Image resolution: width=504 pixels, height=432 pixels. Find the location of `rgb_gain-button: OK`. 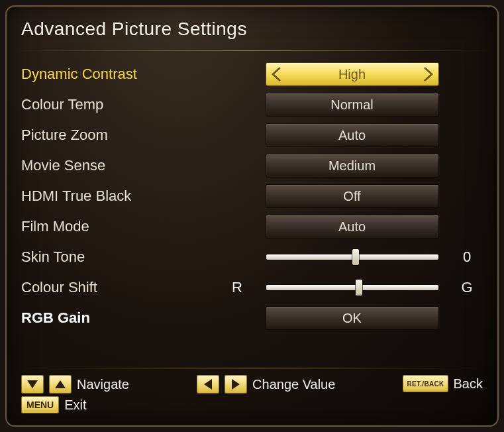

rgb_gain-button: OK is located at coordinates (352, 318).